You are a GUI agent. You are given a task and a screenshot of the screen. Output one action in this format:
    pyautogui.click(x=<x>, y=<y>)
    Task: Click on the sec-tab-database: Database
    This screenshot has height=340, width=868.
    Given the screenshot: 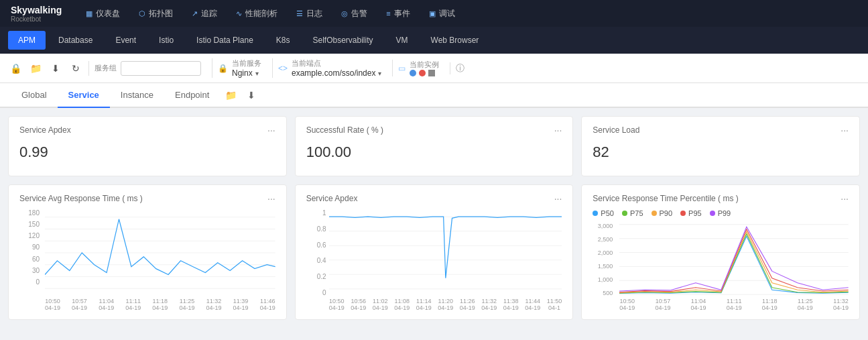 What is the action you would take?
    pyautogui.click(x=75, y=40)
    